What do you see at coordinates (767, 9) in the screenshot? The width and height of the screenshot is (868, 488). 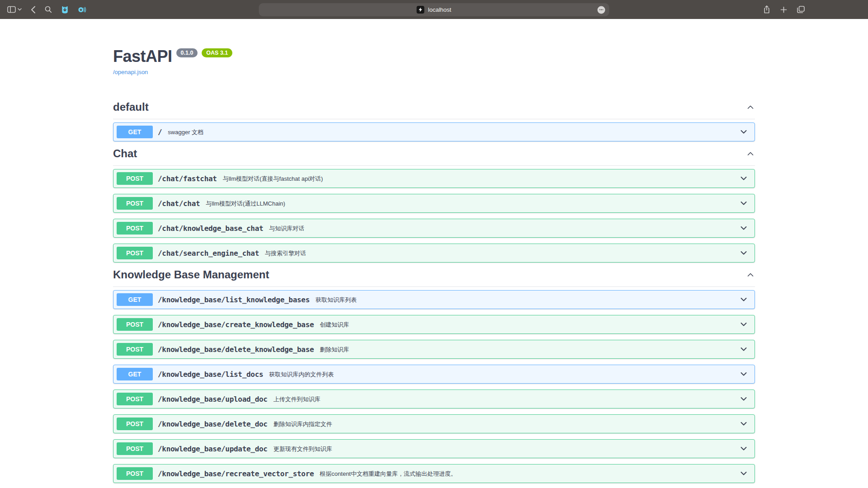 I see `share-button` at bounding box center [767, 9].